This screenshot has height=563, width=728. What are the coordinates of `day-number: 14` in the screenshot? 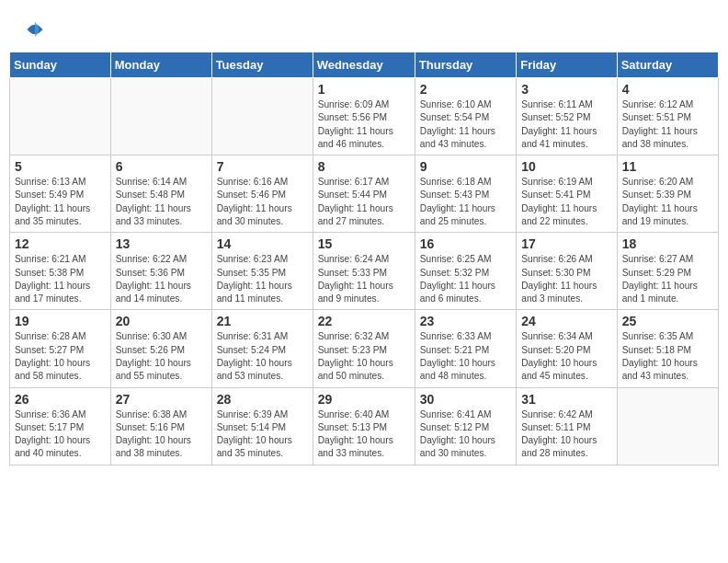 It's located at (263, 244).